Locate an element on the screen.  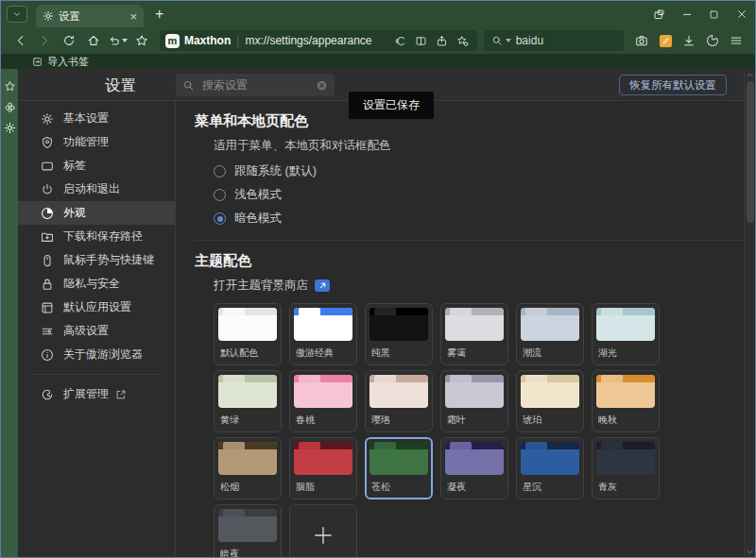
close-button is located at coordinates (741, 14).